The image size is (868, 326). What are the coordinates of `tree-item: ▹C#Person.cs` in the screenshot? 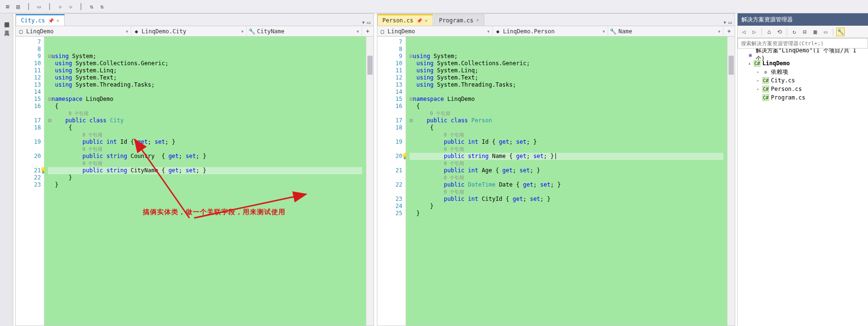 It's located at (803, 89).